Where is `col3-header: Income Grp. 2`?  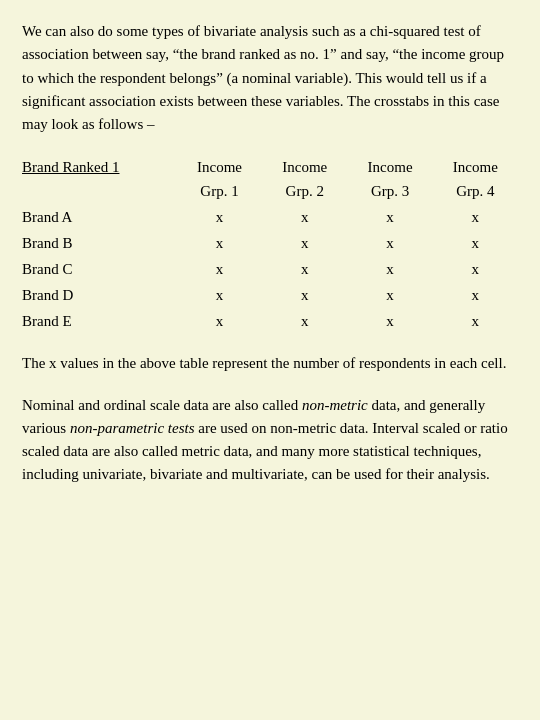
col3-header: Income Grp. 2 is located at coordinates (304, 179).